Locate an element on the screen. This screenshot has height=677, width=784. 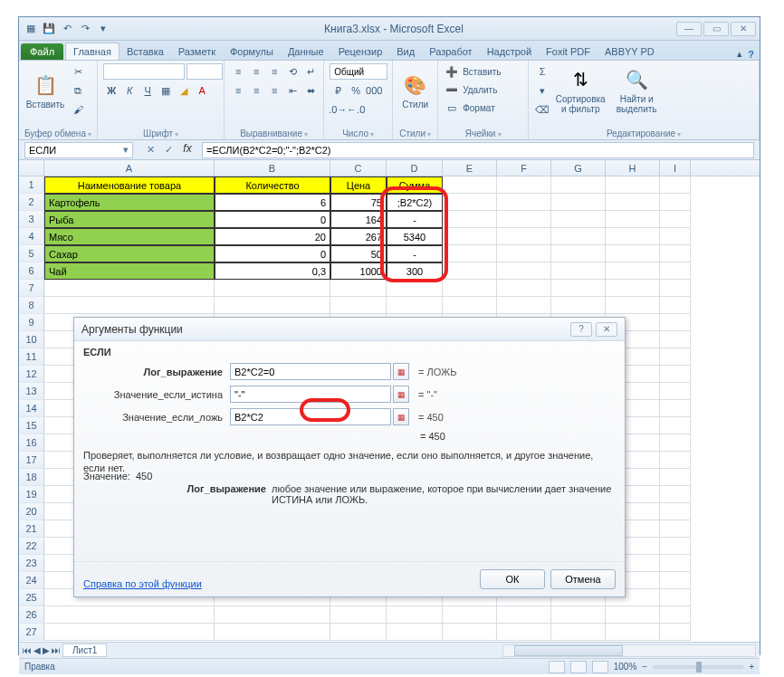
col-header: B is located at coordinates (272, 168).